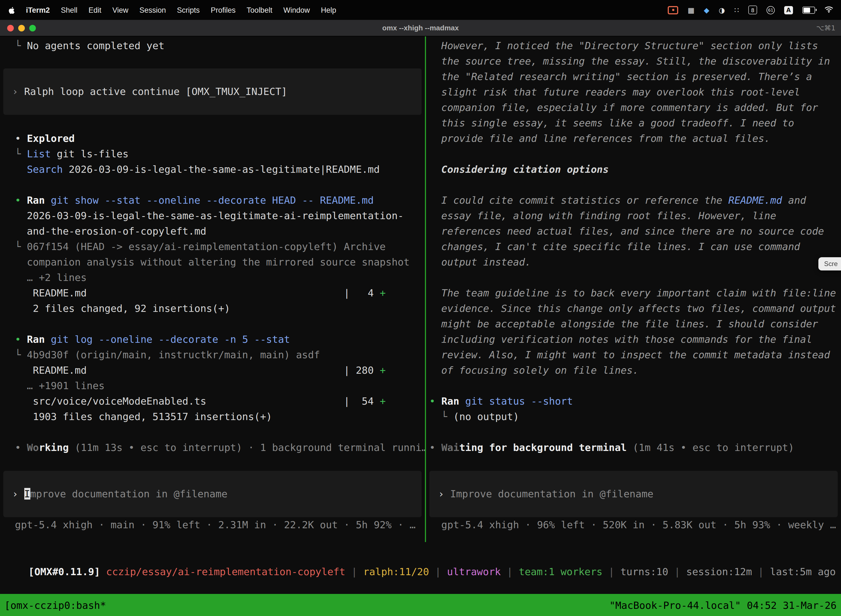  Describe the element at coordinates (420, 10) in the screenshot. I see `menu-bar: iTerm2 Shell Edit View Session Scripts P…` at that location.